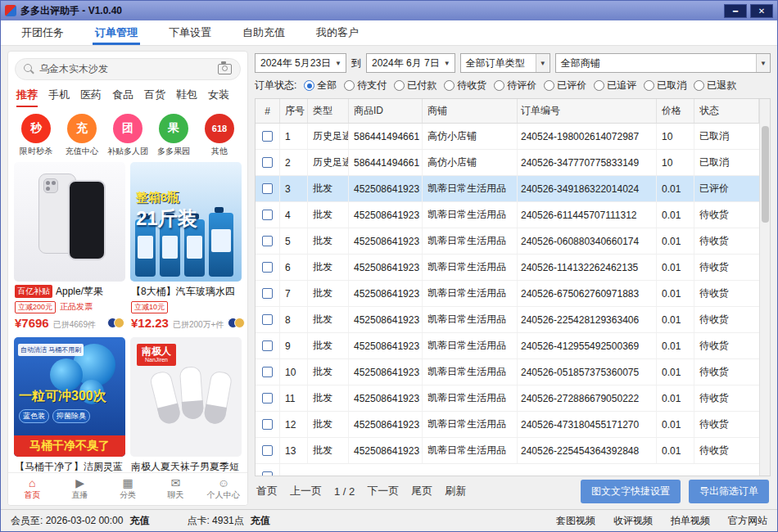 Image resolution: width=778 pixels, height=532 pixels. Describe the element at coordinates (508, 268) in the screenshot. I see `table-row: 6批发452508641923凯蒂日常生活用品240526-1141322624…` at that location.